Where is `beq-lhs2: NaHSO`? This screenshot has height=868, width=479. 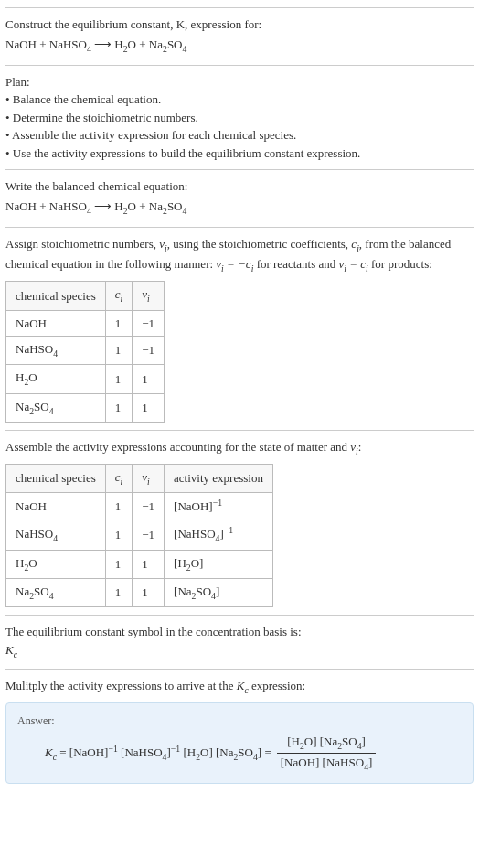
beq-lhs2: NaHSO is located at coordinates (68, 207).